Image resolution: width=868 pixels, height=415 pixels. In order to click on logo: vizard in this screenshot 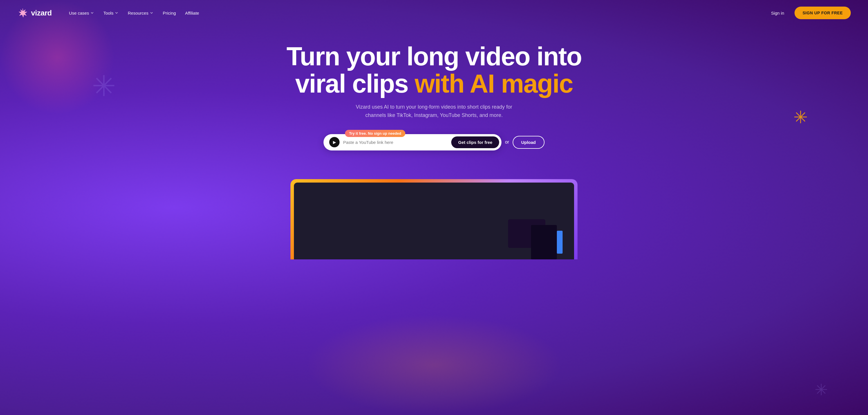, I will do `click(34, 13)`.